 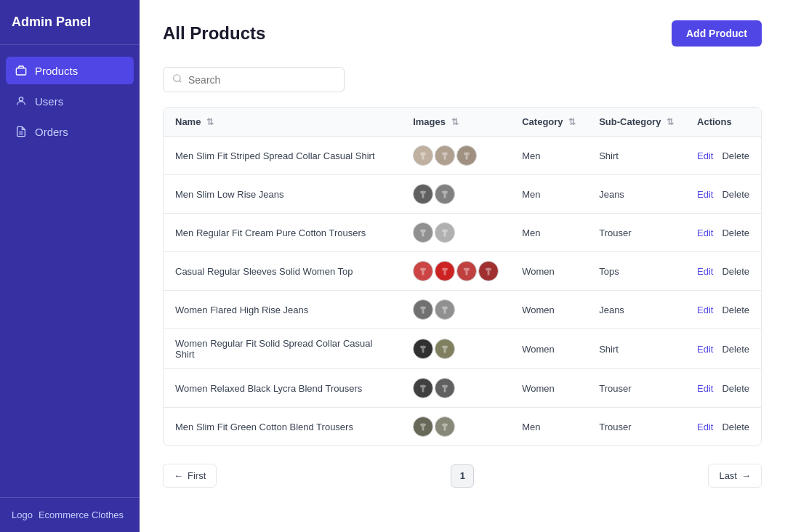 What do you see at coordinates (21, 101) in the screenshot?
I see `user-icon` at bounding box center [21, 101].